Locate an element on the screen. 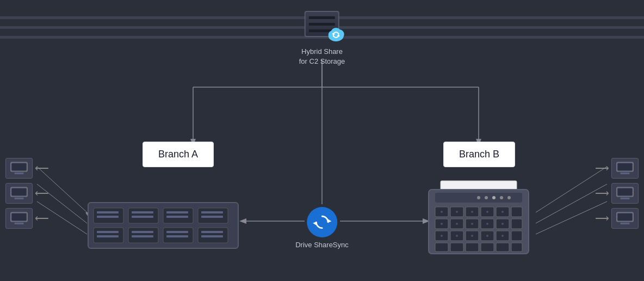  rack-server-svg is located at coordinates (163, 225).